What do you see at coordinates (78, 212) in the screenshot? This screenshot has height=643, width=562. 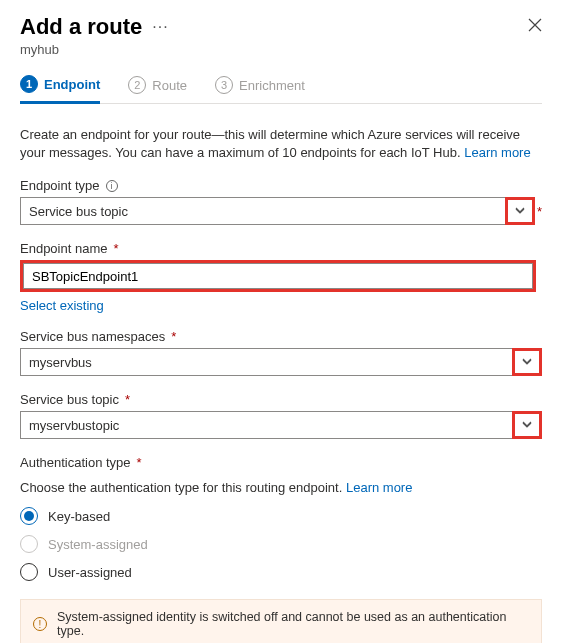 I see `endpoint-type-value: Service bus topic` at bounding box center [78, 212].